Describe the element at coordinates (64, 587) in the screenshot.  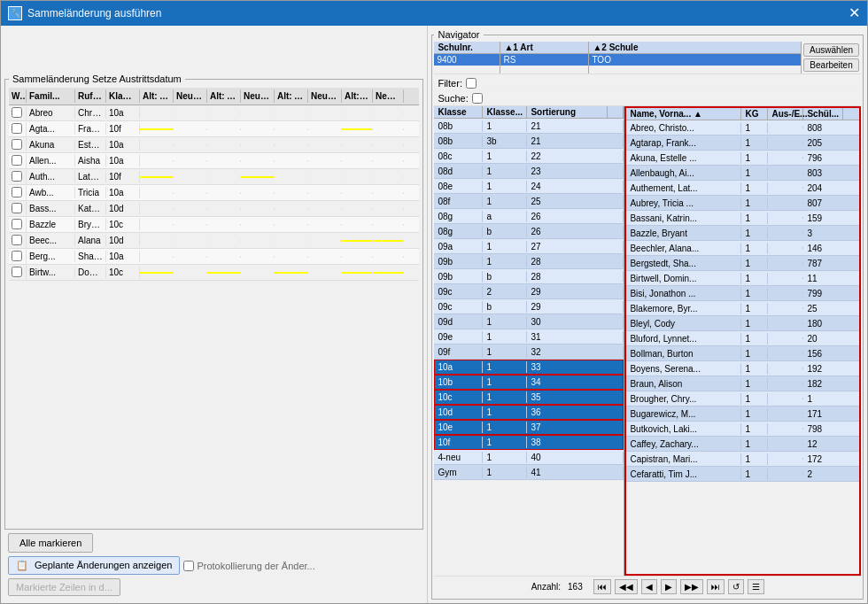
I see `markierte-zeilen-button: Markierte Zeilen in d...` at that location.